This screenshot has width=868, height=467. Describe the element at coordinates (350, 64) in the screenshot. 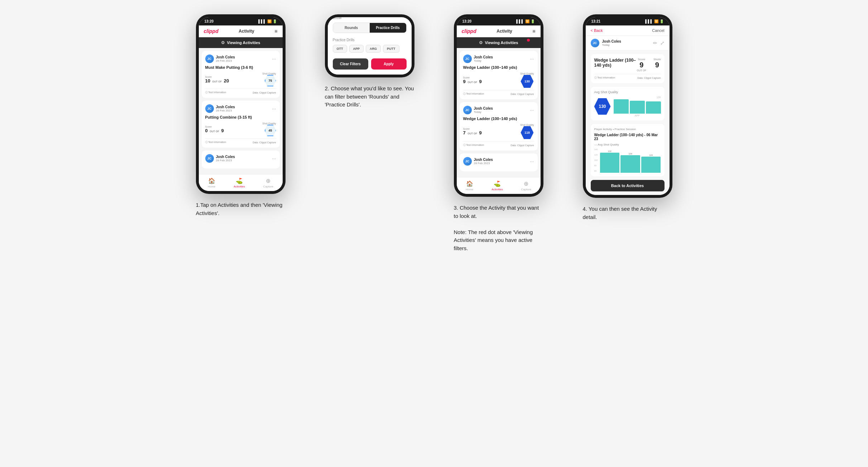

I see `clear-filters-button: Clear Filters` at that location.